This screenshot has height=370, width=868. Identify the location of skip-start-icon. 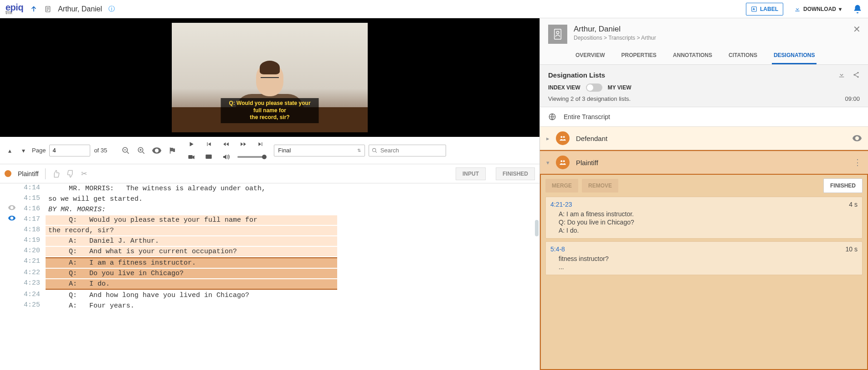
(209, 144).